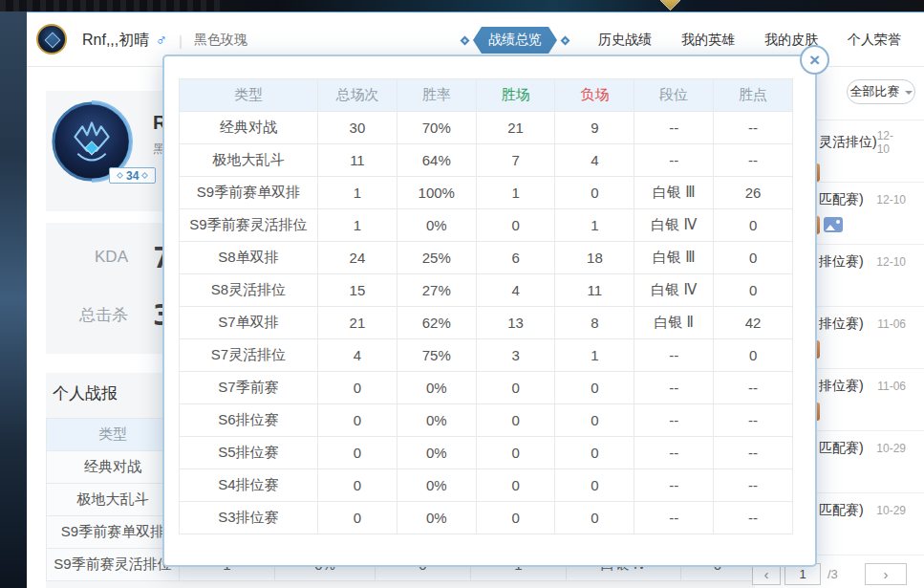 This screenshot has width=924, height=588. Describe the element at coordinates (248, 96) in the screenshot. I see `column-header: 类型` at that location.